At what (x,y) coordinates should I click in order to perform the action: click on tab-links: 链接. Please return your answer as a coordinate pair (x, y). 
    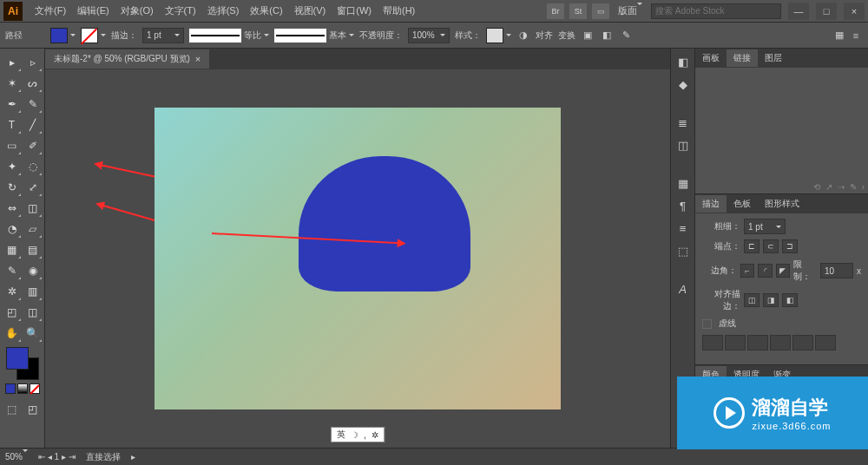
    Looking at the image, I should click on (742, 58).